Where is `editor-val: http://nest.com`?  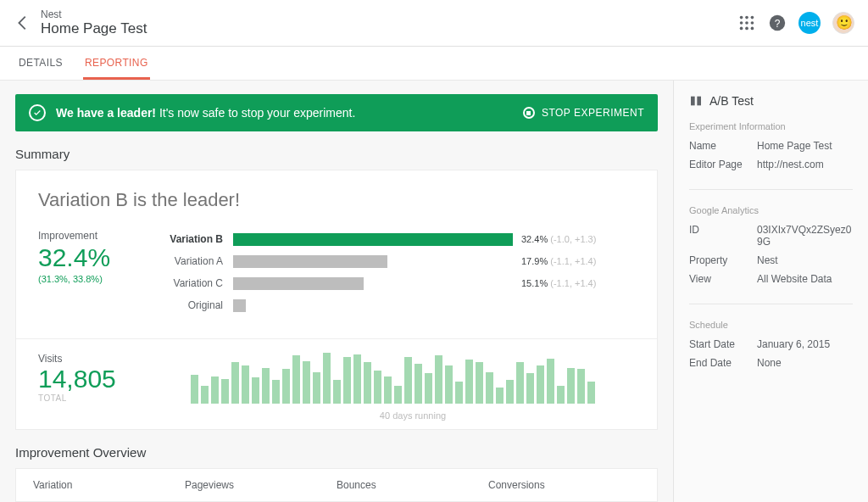 editor-val: http://nest.com is located at coordinates (805, 165).